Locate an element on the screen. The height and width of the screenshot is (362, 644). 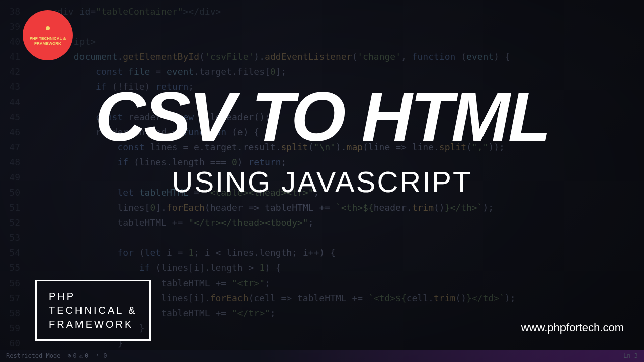
brand-line3: FRAMEWORK is located at coordinates (93, 324).